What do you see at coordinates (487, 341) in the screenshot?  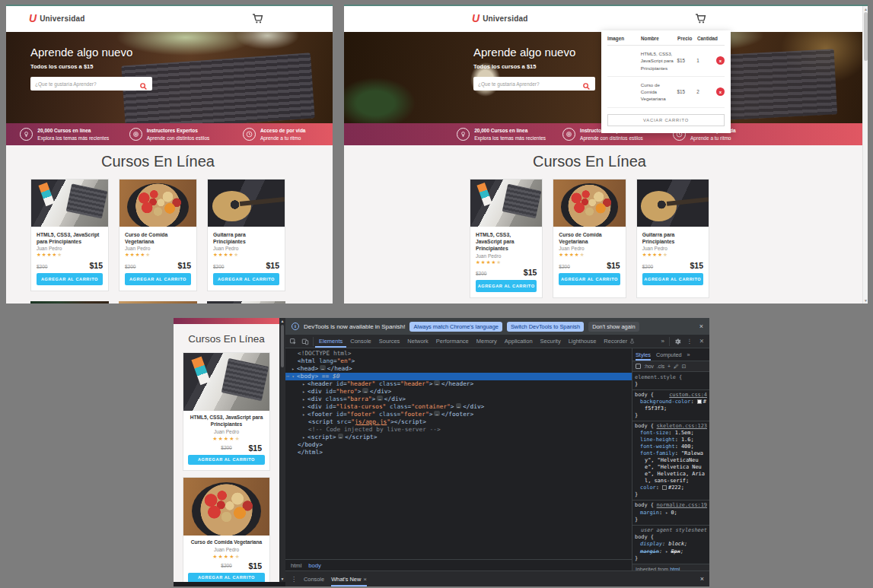 I see `devtools-tab-memory: Memory` at bounding box center [487, 341].